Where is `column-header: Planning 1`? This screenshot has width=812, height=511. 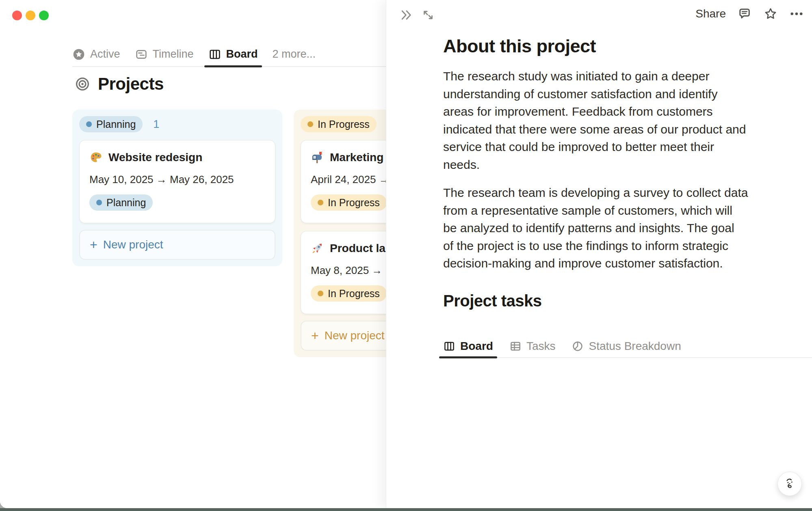
column-header: Planning 1 is located at coordinates (177, 124).